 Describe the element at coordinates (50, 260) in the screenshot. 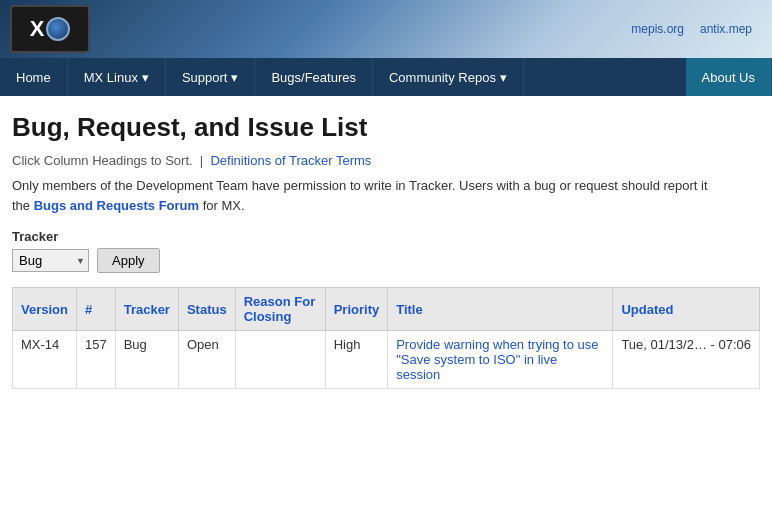

I see `tracker-select: All Bug Feature Request` at that location.